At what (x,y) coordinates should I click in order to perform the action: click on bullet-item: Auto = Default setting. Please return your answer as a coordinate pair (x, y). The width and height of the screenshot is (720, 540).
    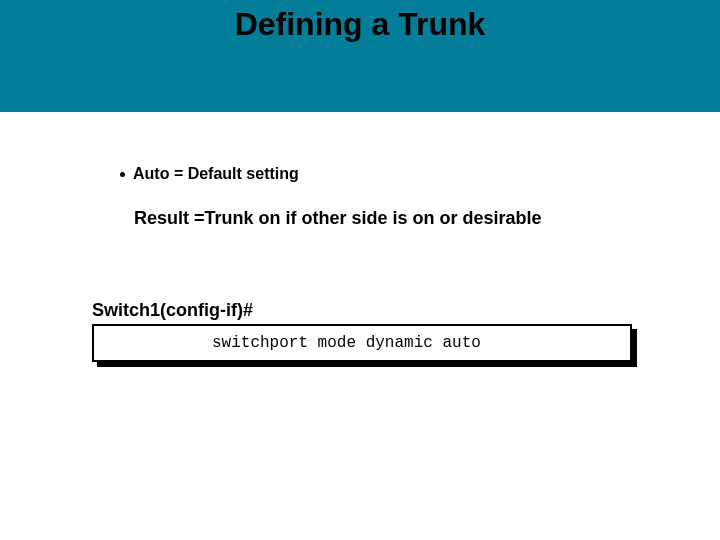
    Looking at the image, I should click on (210, 174).